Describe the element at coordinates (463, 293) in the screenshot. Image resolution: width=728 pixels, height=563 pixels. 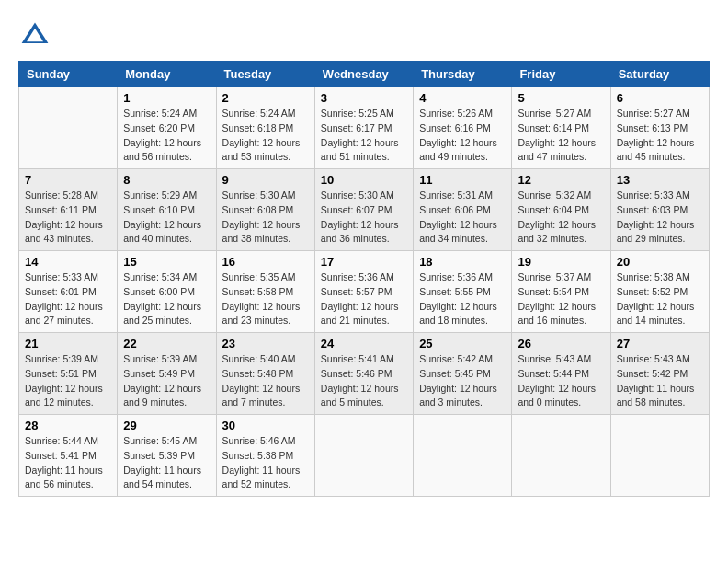
I see `calendar-cell: 18Sunrise: 5:36 AM Sunset: 5:55 PM Dayli…` at that location.